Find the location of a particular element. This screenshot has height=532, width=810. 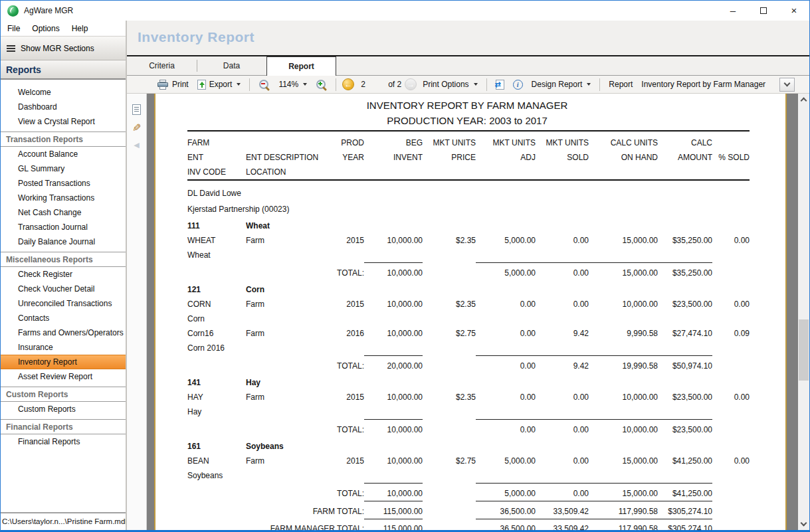

scrollbar-thumb is located at coordinates (804, 350).